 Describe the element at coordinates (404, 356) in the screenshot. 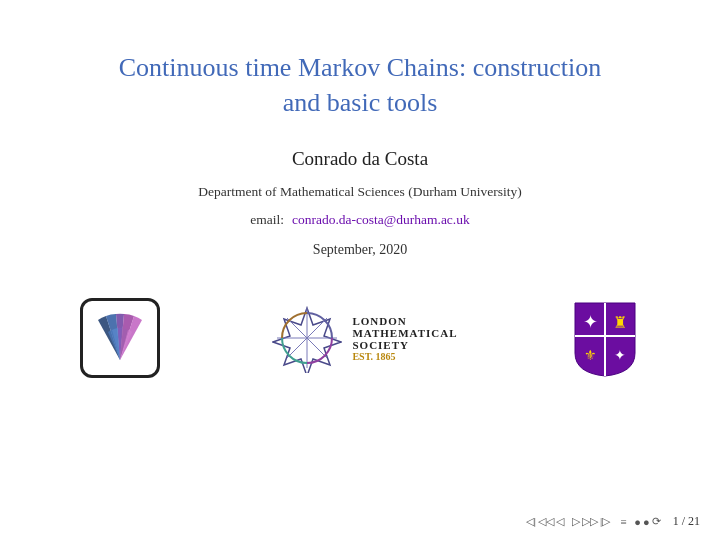

I see `lms-est: EST. 1865` at that location.